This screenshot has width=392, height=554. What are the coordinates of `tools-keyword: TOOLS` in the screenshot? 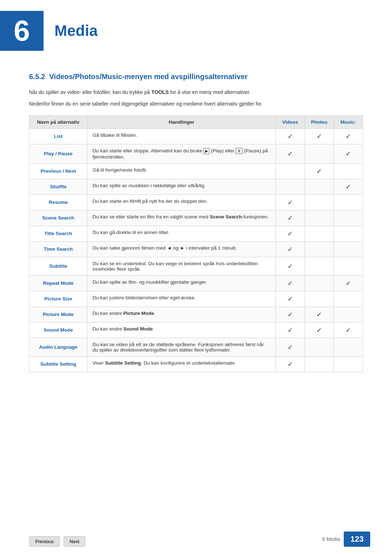 It's located at (160, 92).